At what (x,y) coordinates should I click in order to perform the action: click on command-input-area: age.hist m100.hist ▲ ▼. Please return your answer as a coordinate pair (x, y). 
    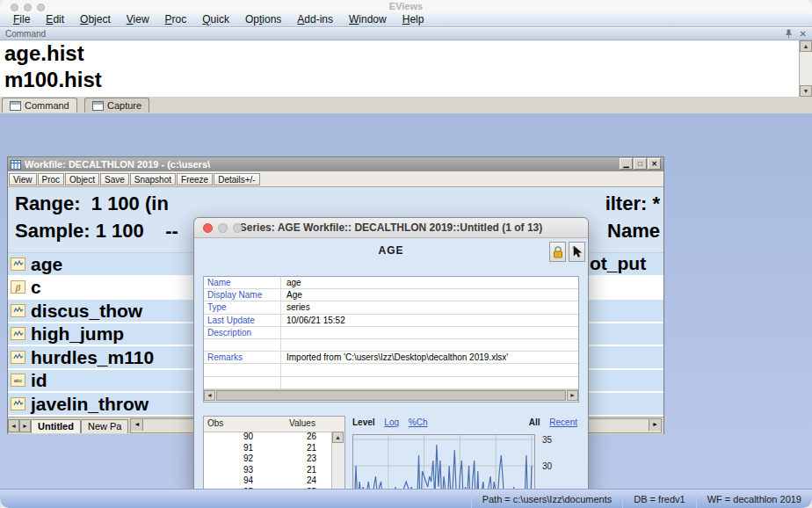
    Looking at the image, I should click on (406, 69).